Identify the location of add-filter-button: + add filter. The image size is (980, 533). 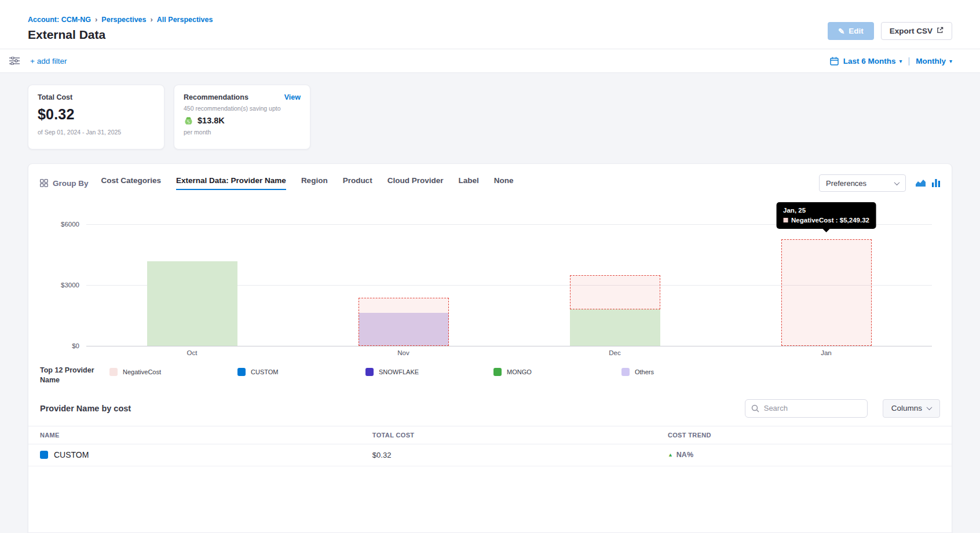
(49, 61).